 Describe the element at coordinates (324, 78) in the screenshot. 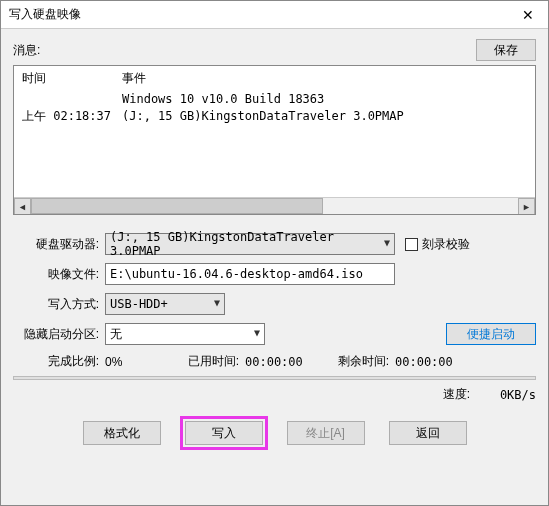

I see `log-header-event: 事件` at that location.